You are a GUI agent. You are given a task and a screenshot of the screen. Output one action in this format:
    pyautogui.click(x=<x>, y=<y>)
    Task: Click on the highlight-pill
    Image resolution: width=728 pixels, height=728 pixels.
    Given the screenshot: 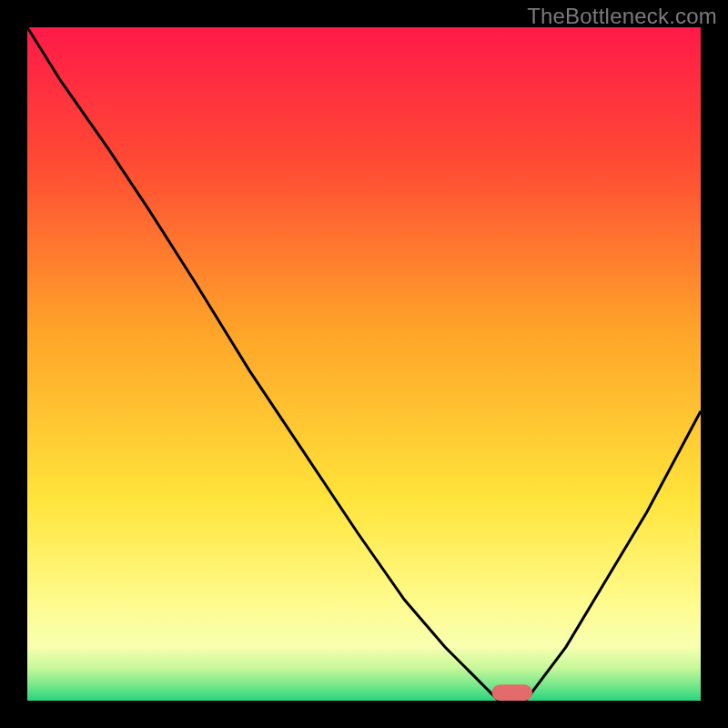 What is the action you would take?
    pyautogui.click(x=512, y=693)
    